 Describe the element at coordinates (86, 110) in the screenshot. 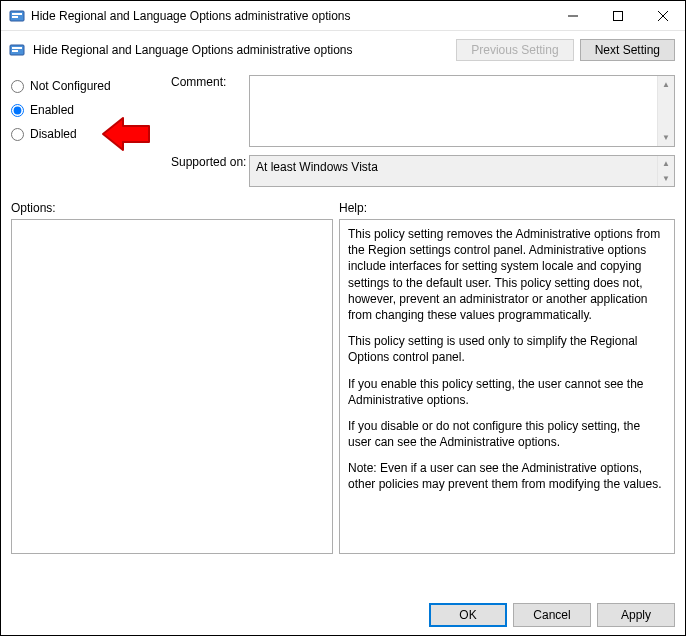

I see `radio-enabled: Enabled` at that location.